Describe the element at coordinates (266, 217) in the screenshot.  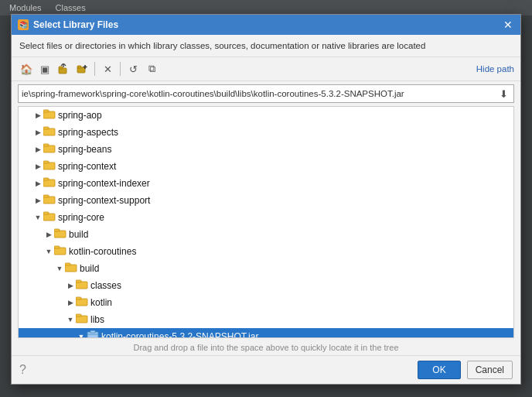
I see `tree-node-spring-core: ▼ spring-core` at that location.